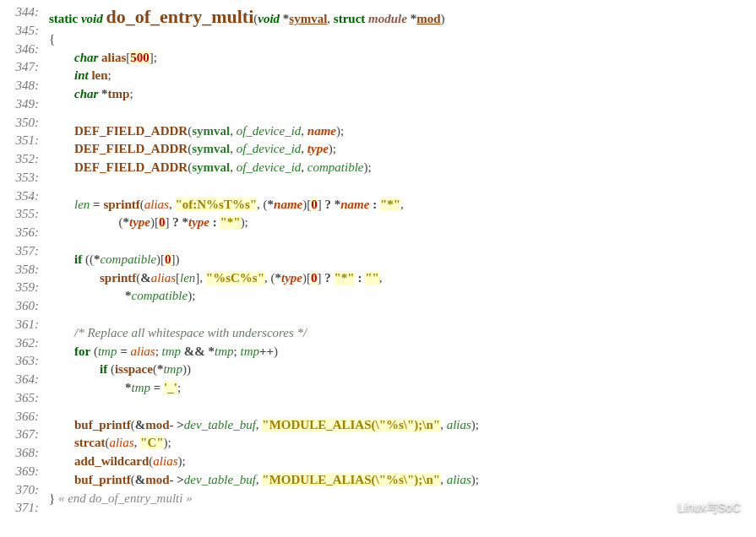 This screenshot has height=537, width=756. What do you see at coordinates (402, 40) in the screenshot?
I see `code-line: {` at bounding box center [402, 40].